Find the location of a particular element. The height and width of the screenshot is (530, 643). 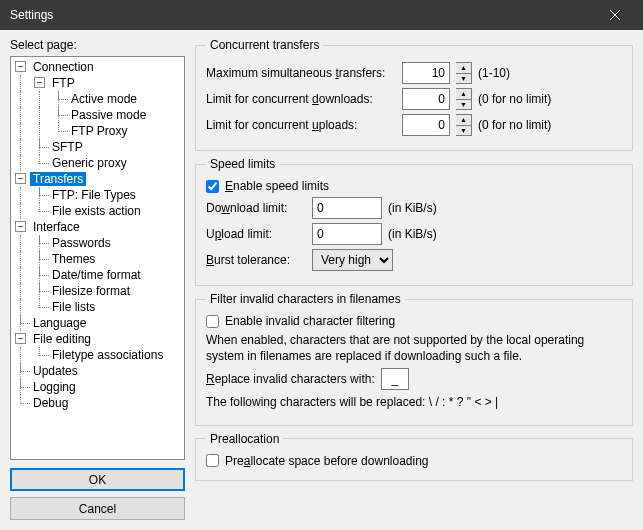

dl-limit-label: Download limit: is located at coordinates (256, 208).